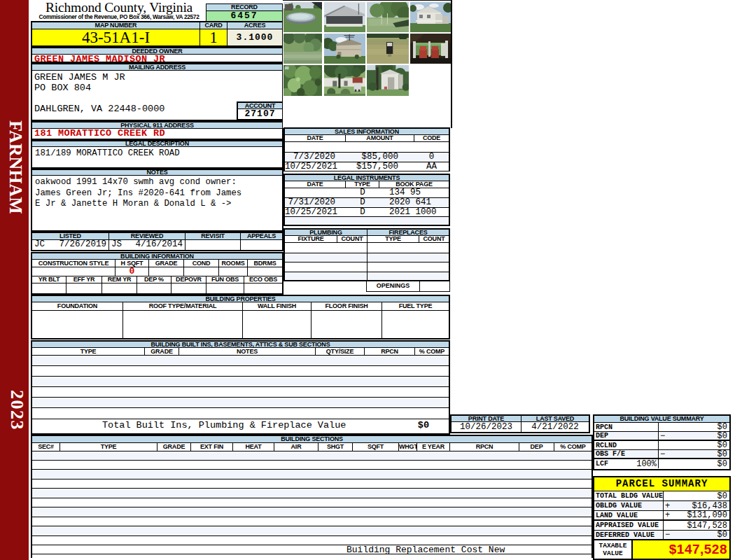  I want to click on built-ins-comp-header: % COMP, so click(432, 351).